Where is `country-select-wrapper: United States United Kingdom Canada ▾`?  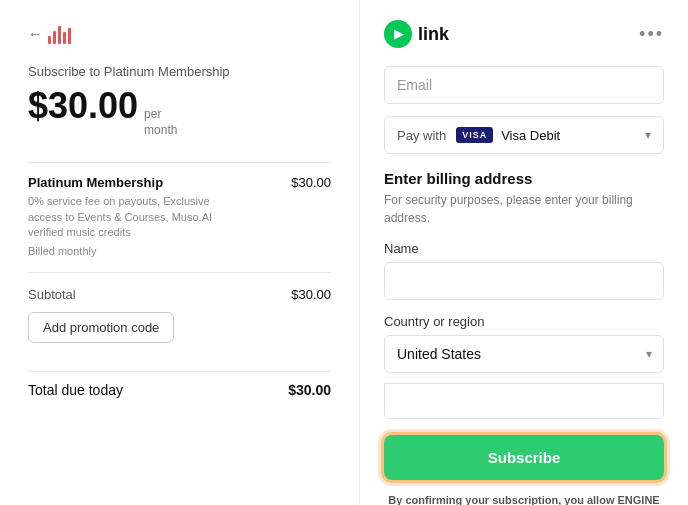
country-select-wrapper: United States United Kingdom Canada ▾ is located at coordinates (524, 354).